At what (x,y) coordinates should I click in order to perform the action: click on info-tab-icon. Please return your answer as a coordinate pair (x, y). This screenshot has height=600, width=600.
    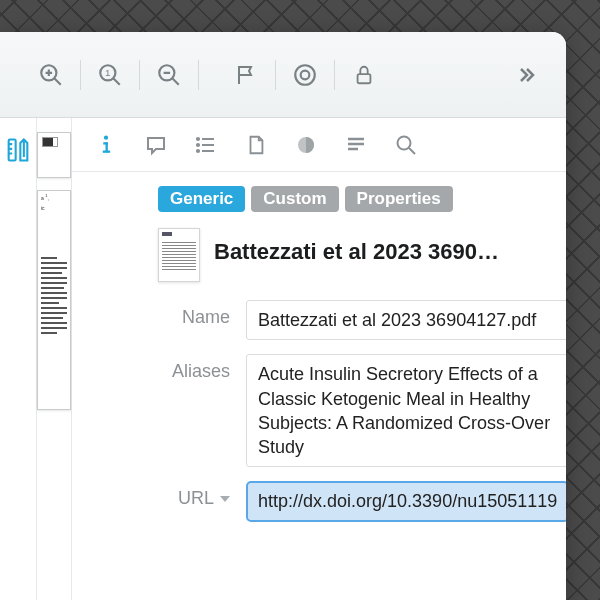
    Looking at the image, I should click on (106, 145).